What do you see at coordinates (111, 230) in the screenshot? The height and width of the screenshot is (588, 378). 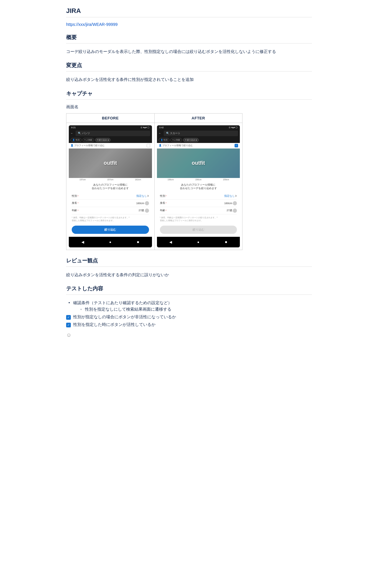 I see `before-filter-button: 絞り込む` at bounding box center [111, 230].